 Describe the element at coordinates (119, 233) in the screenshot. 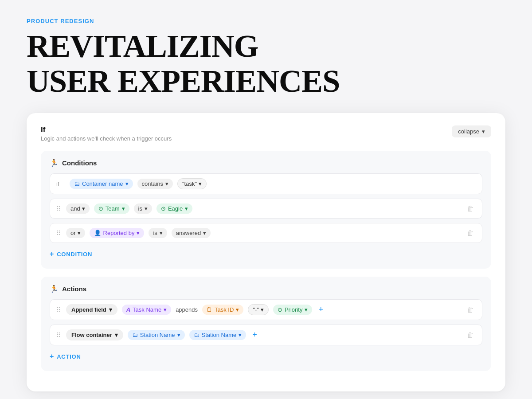

I see `reported-by-label: Reported by` at that location.